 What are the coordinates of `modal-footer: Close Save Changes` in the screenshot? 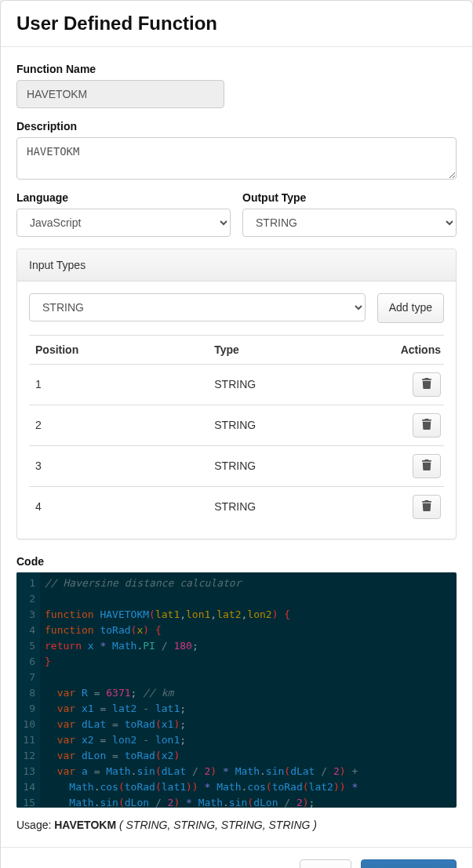 It's located at (237, 858).